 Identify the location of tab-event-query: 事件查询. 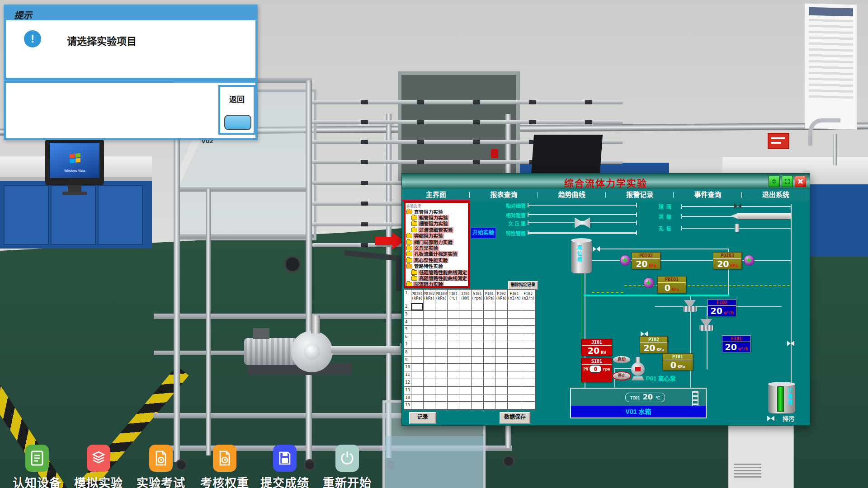
(708, 195).